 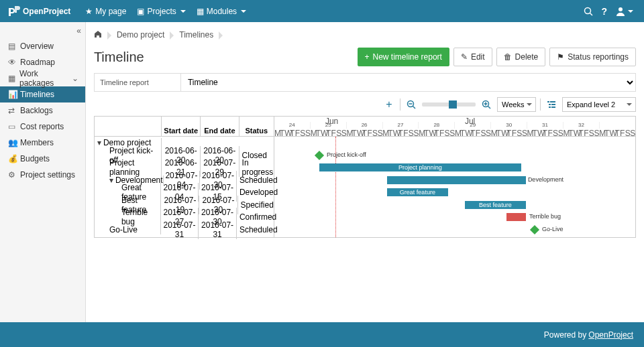 What do you see at coordinates (365, 82) in the screenshot?
I see `report-selector-row: Timeline report Timeline` at bounding box center [365, 82].